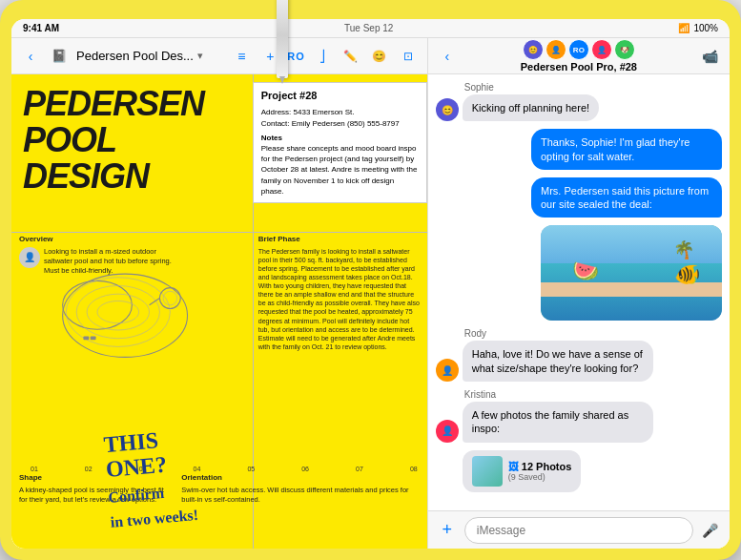 This screenshot has width=741, height=560. I want to click on num-01: 01, so click(34, 469).